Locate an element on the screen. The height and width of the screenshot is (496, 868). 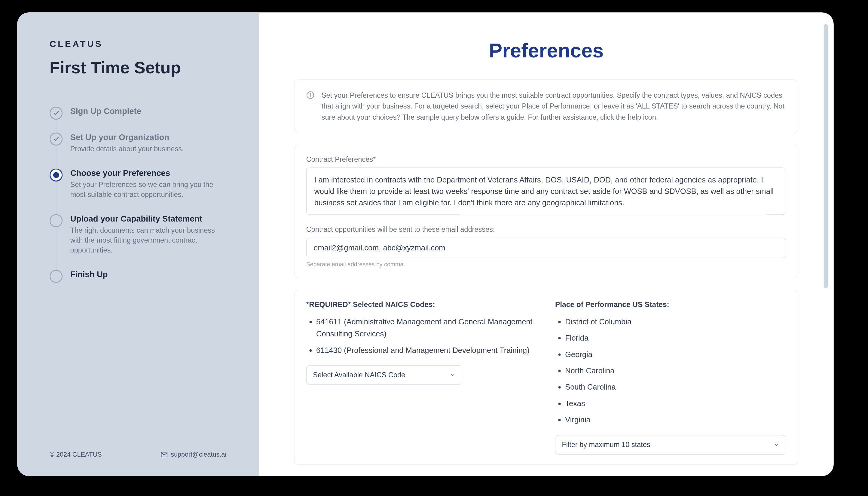
email-helper: Separate email addresses by comma. is located at coordinates (546, 264).